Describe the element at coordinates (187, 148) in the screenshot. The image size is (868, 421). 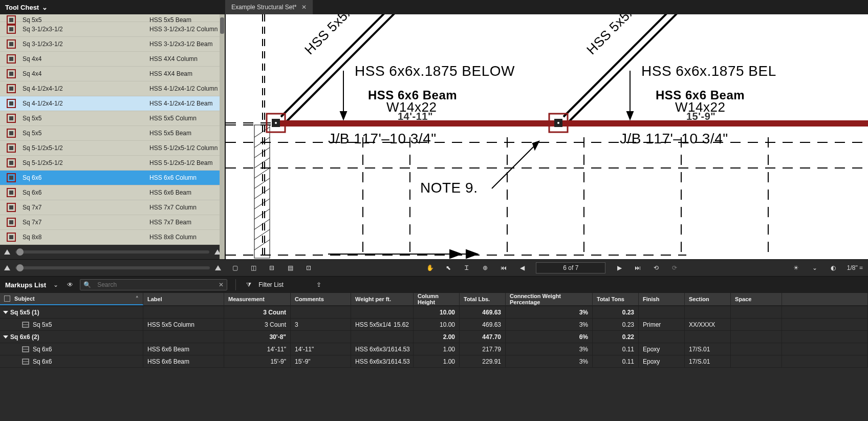
I see `tool-desc: HSS 5-1/2x5-1/2 Column` at that location.